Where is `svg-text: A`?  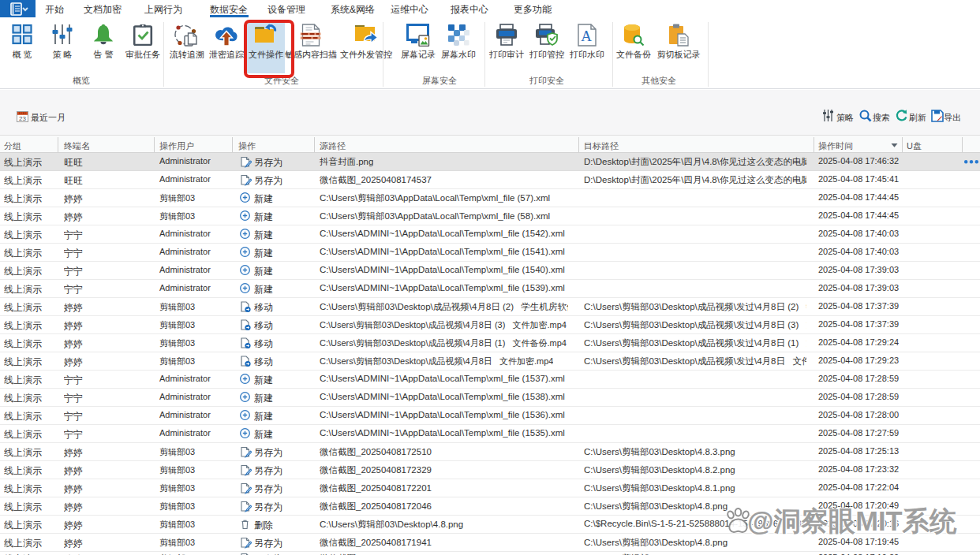
svg-text: A is located at coordinates (586, 36).